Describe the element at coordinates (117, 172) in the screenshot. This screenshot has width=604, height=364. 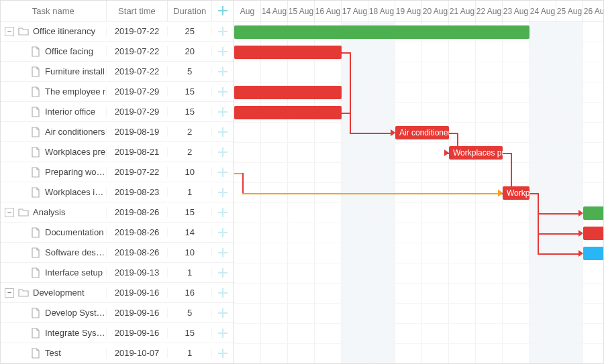
I see `grid-row: Preparing workp2019-07-2210` at that location.